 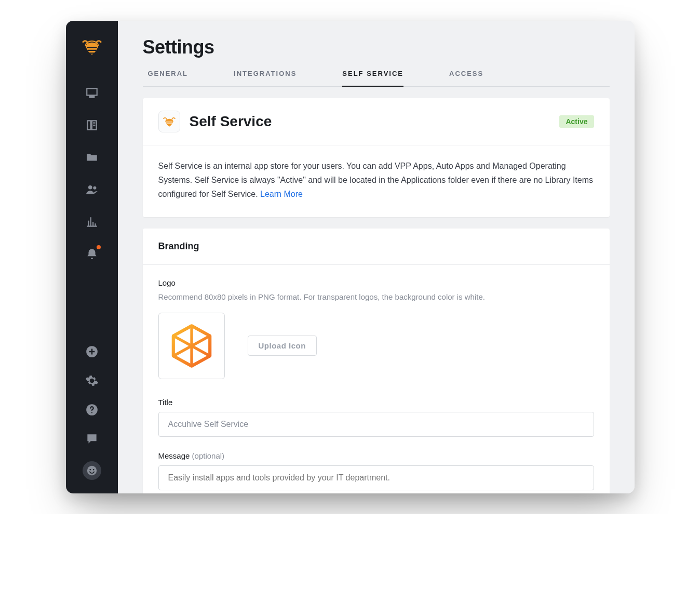 What do you see at coordinates (376, 329) in the screenshot?
I see `logo-field: Logo Recommend 80x80 pixels in PNG forma…` at bounding box center [376, 329].